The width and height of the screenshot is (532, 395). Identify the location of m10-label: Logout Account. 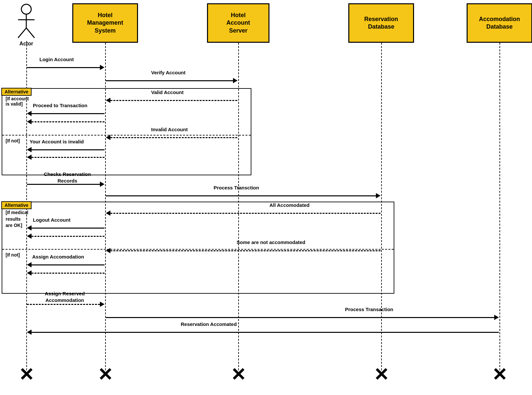
(52, 220).